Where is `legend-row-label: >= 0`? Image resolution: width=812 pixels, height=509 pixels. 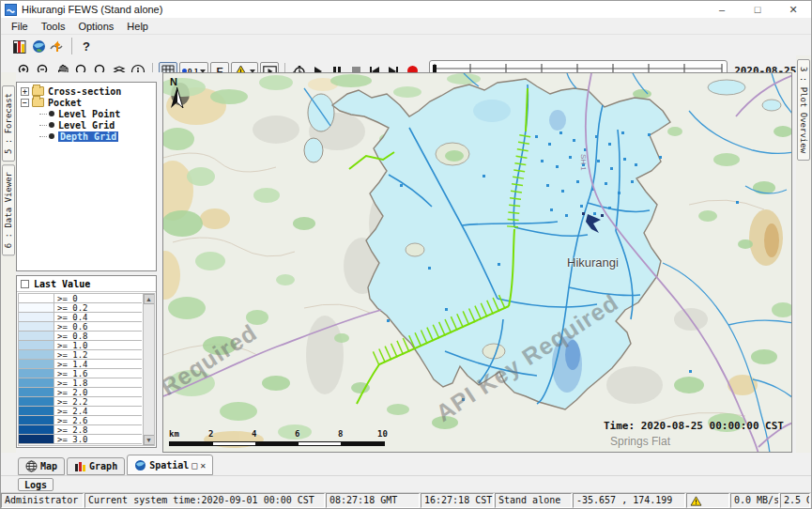
legend-row-label: >= 0 is located at coordinates (66, 299).